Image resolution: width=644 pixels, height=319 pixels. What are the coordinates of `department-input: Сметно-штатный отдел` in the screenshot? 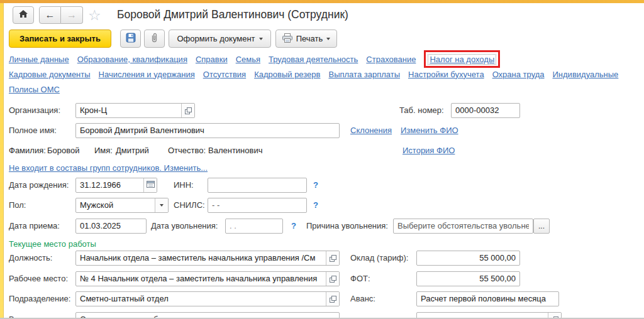 It's located at (208, 299).